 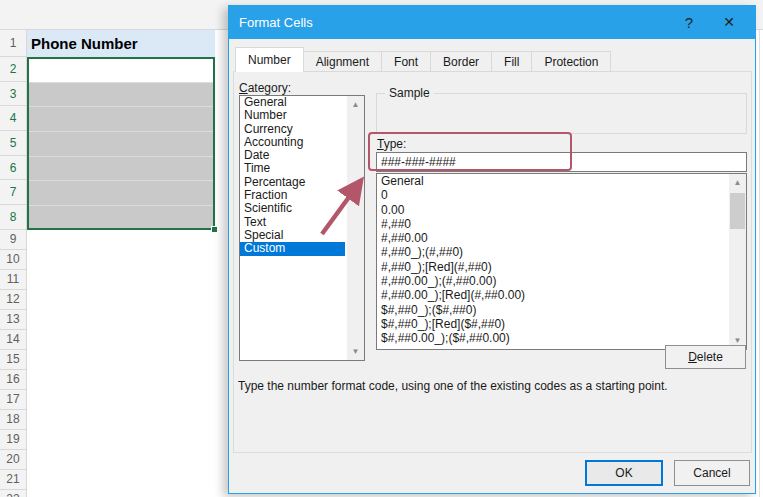 What do you see at coordinates (292, 142) in the screenshot?
I see `category-item: Accounting` at bounding box center [292, 142].